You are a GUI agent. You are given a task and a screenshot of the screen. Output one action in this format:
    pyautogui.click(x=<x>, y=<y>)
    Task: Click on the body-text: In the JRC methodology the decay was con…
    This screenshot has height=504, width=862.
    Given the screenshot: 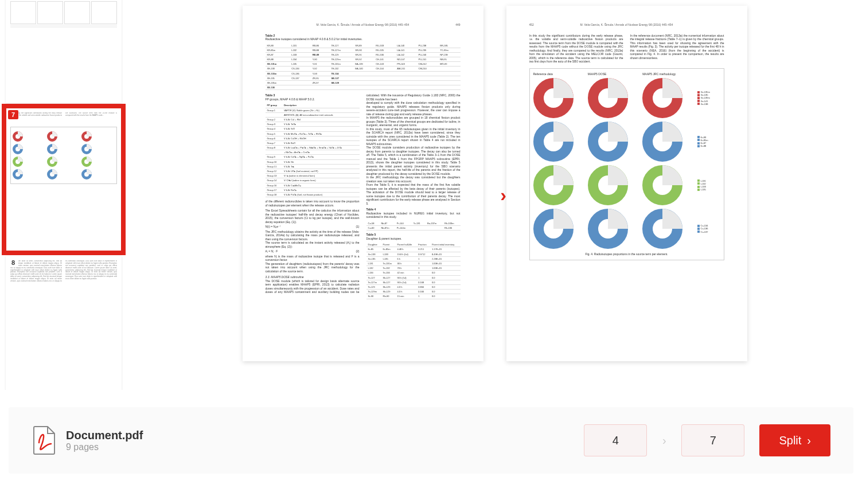 What is the action you would take?
    pyautogui.click(x=414, y=179)
    